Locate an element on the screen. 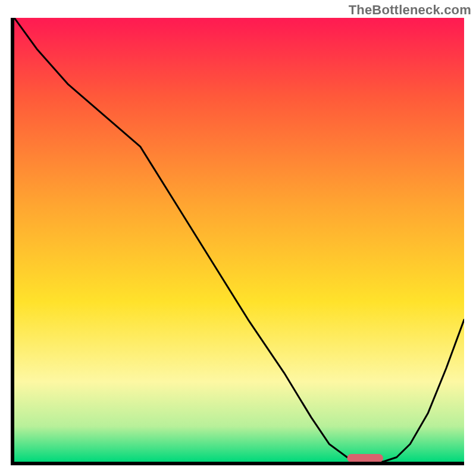 This screenshot has width=476, height=476. x-axis is located at coordinates (237, 464).